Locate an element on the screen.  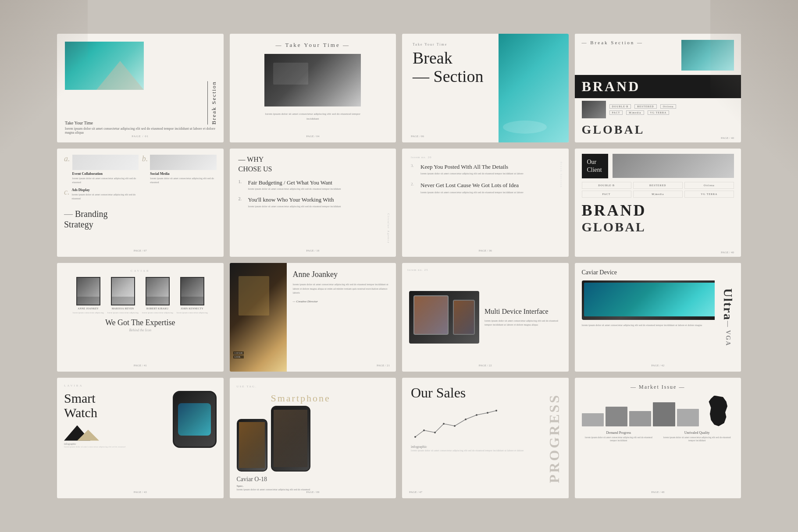
slide-15: Our Sales infographic lorem ipsum dolor … is located at coordinates (485, 438).